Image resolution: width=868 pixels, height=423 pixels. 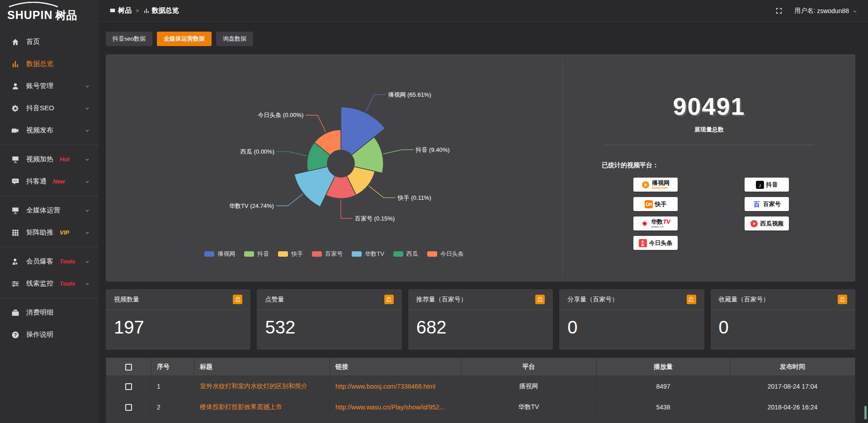 I want to click on cell-platform: 播视网, so click(x=529, y=386).